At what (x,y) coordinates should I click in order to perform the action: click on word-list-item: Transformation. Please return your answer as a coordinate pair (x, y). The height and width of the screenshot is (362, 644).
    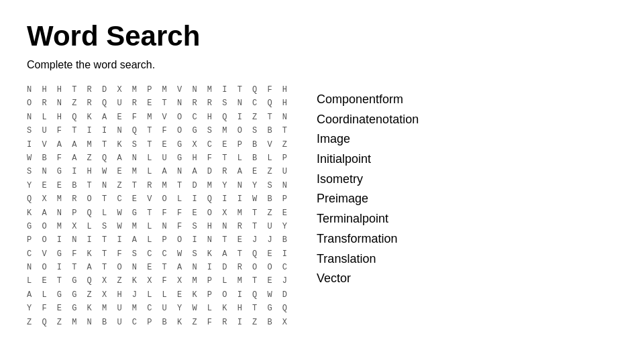
    Looking at the image, I should click on (467, 239).